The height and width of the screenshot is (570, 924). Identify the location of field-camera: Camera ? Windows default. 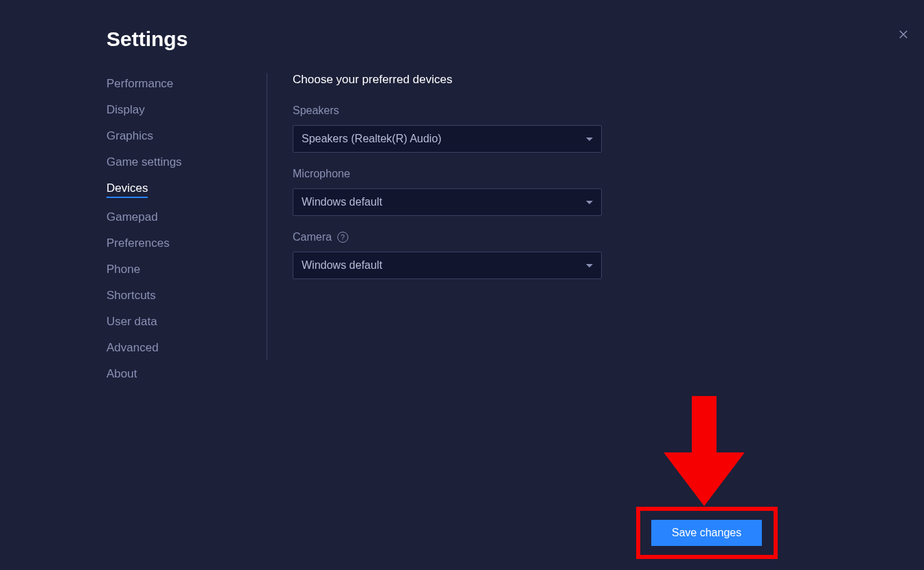
(464, 255).